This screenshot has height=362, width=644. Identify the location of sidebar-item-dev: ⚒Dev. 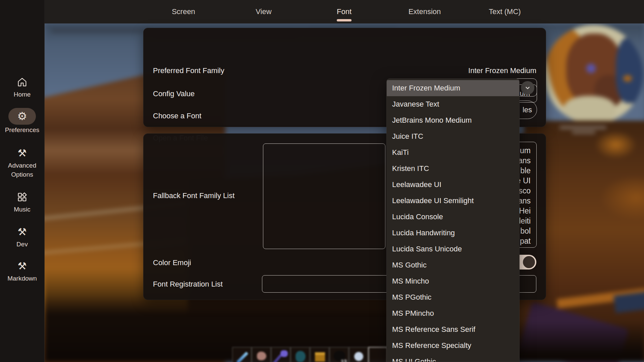
(22, 237).